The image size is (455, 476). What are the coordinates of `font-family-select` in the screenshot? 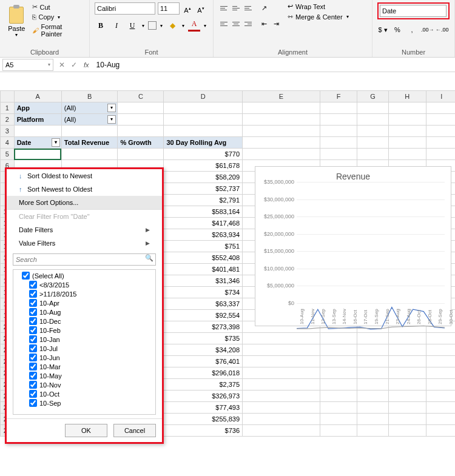 It's located at (125, 8).